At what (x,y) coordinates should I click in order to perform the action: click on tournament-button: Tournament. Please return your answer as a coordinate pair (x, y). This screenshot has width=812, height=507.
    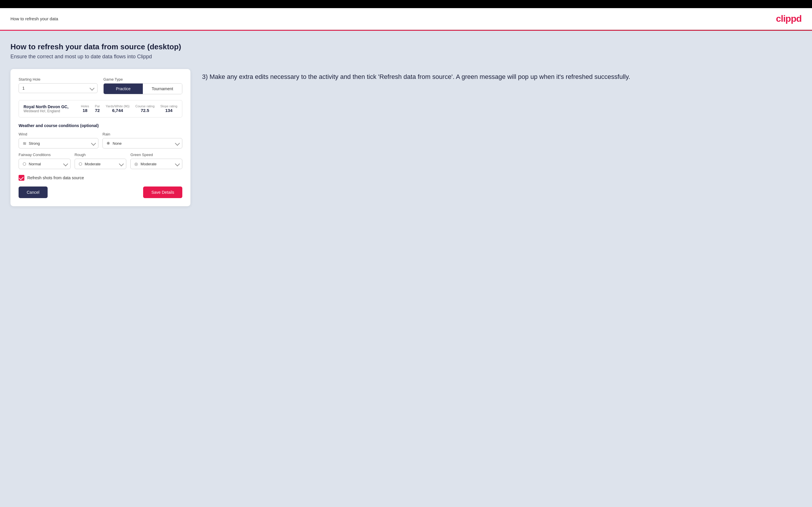
    Looking at the image, I should click on (162, 89).